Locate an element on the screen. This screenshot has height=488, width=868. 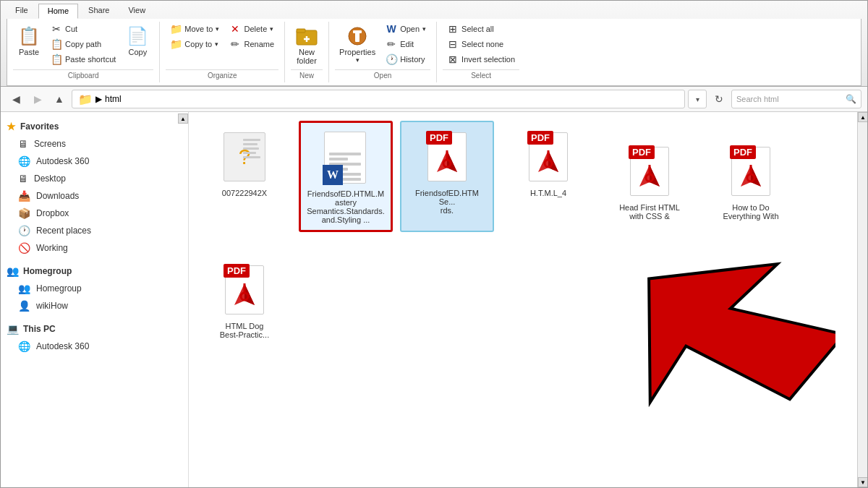
file-item-howtodo: PDF How to DoEverything Wi is located at coordinates (751, 184).